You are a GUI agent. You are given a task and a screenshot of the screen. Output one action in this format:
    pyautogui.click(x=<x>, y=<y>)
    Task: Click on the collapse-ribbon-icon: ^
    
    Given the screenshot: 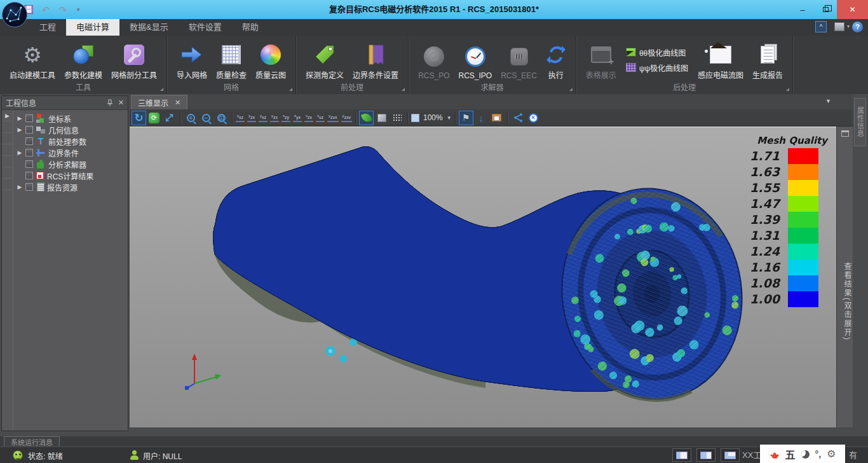 What is the action you would take?
    pyautogui.click(x=821, y=27)
    